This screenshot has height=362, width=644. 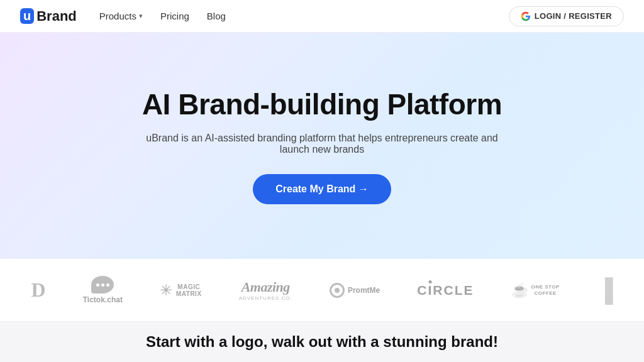 What do you see at coordinates (605, 290) in the screenshot?
I see `last-brand-icon: ▐` at bounding box center [605, 290].